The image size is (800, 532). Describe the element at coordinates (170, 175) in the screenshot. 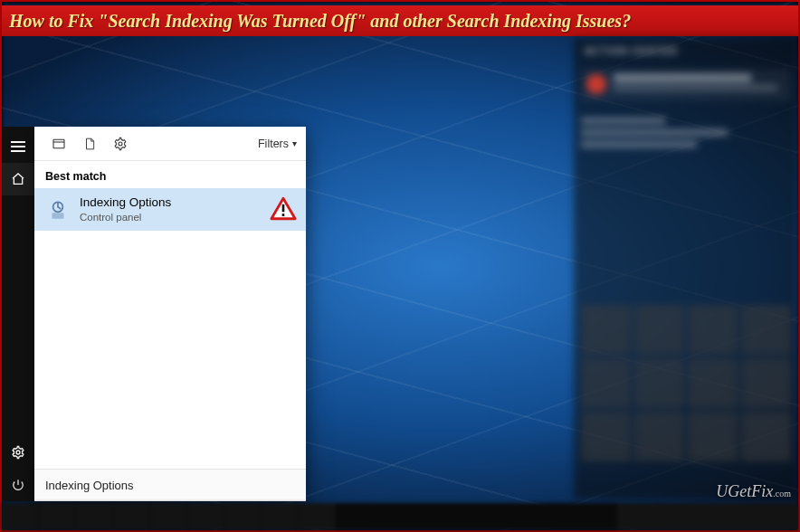

I see `best-match-heading: Best match` at that location.